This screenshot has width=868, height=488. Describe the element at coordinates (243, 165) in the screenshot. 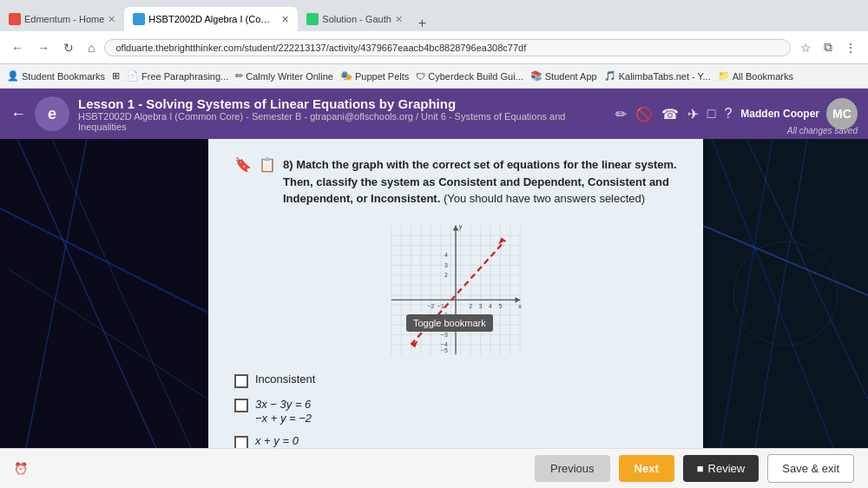

I see `bookmark-icon: 🔖` at that location.